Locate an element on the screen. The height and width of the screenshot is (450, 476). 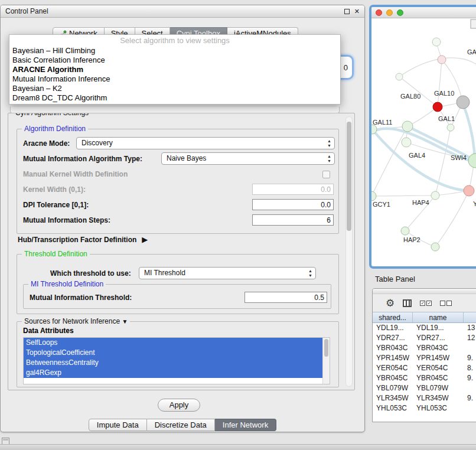
unchecked-box-icon is located at coordinates (449, 304).